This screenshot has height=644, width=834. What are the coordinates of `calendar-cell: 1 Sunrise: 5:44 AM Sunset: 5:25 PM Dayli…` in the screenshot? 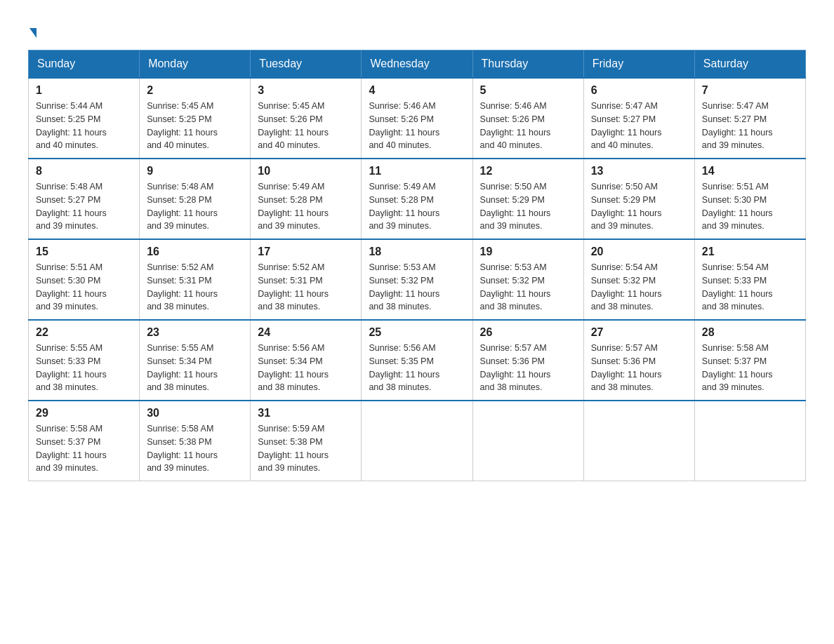 It's located at (84, 118).